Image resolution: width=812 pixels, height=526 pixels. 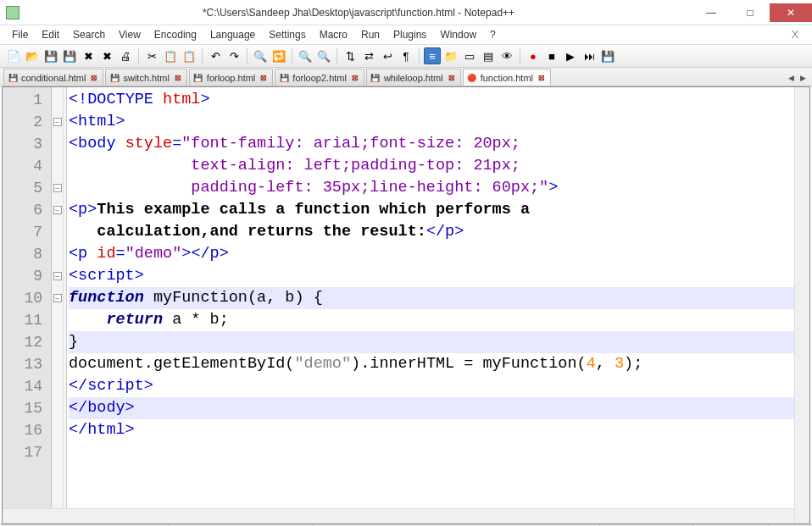 What do you see at coordinates (189, 56) in the screenshot?
I see `paste-icon: 📋` at bounding box center [189, 56].